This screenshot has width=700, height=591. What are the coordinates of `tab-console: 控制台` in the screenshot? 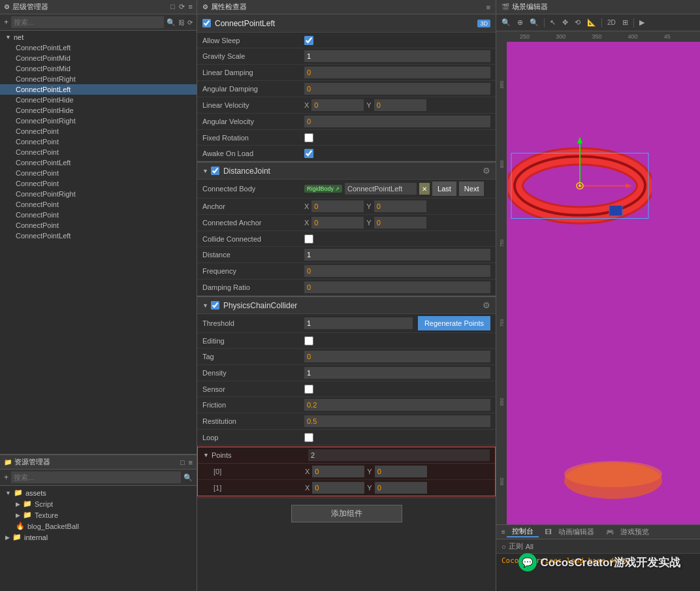 It's located at (522, 532).